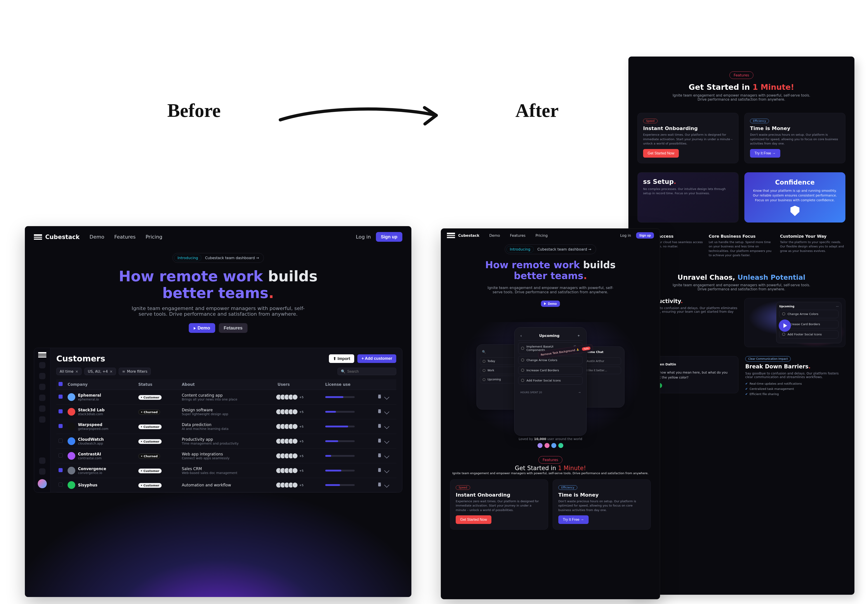  What do you see at coordinates (550, 380) in the screenshot?
I see `task-item: Add Footer Social Icons` at bounding box center [550, 380].